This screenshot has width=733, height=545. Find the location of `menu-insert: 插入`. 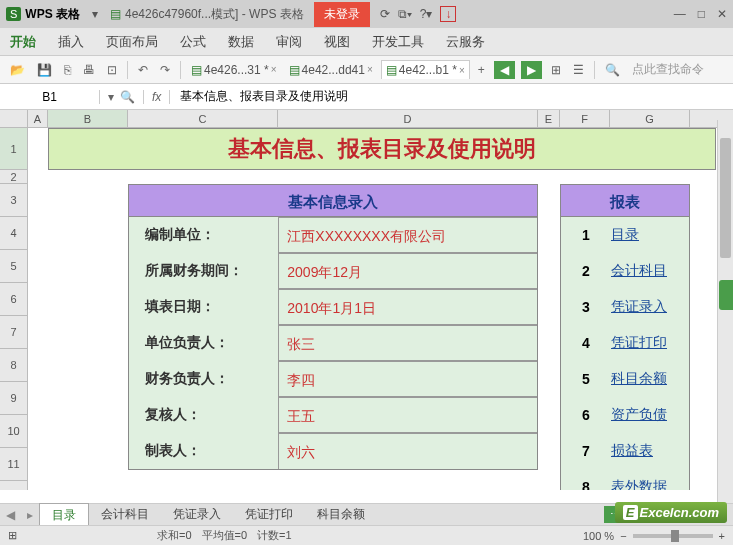

menu-insert: 插入 is located at coordinates (71, 42).